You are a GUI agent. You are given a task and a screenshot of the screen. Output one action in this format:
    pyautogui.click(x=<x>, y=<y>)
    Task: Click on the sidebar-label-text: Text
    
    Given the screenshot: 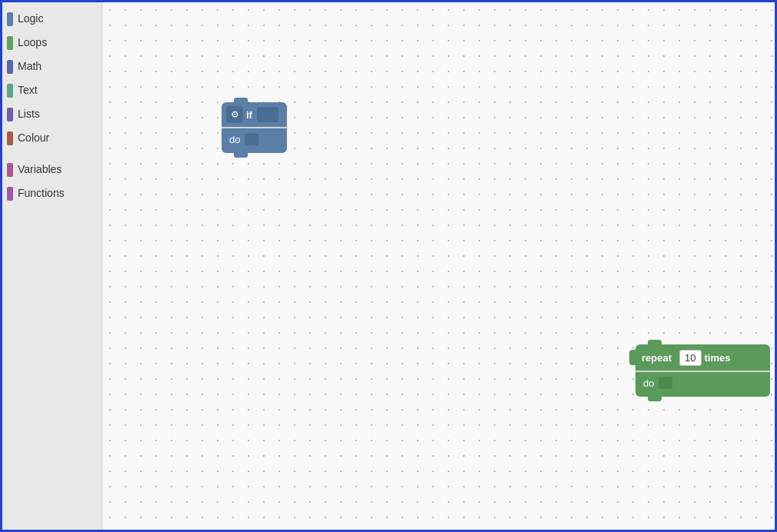 What is the action you would take?
    pyautogui.click(x=28, y=91)
    